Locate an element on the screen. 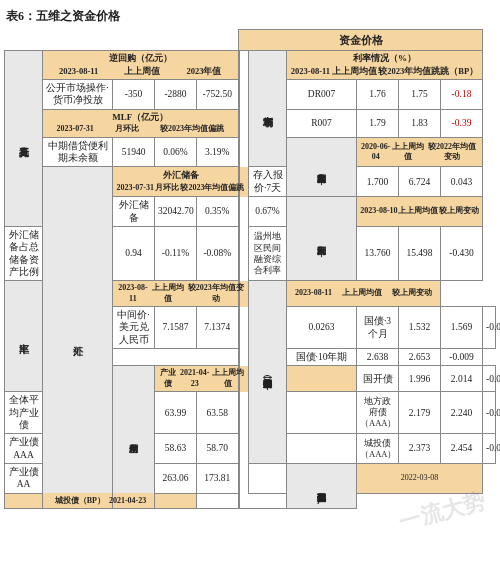  wealth-mgmt-data is located at coordinates (242, 500).